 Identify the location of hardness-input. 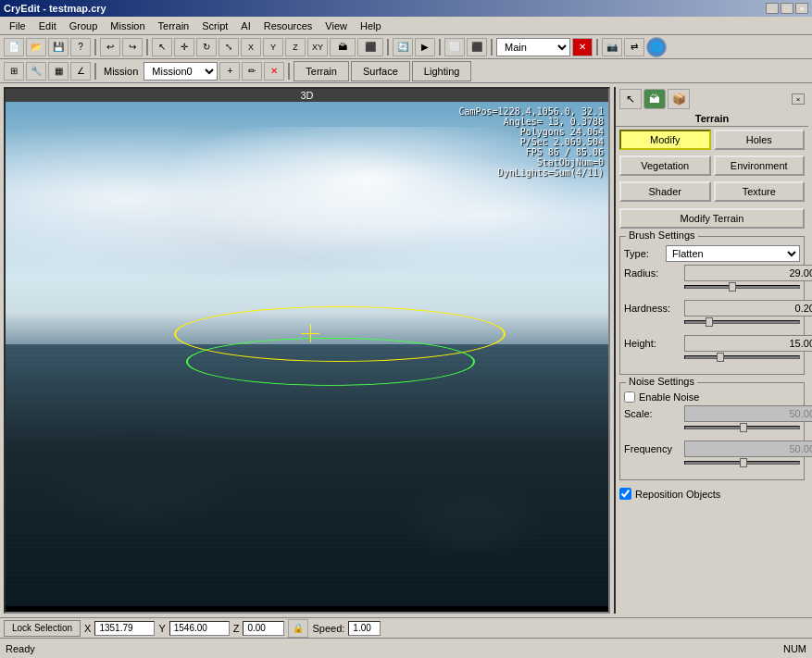
(748, 308).